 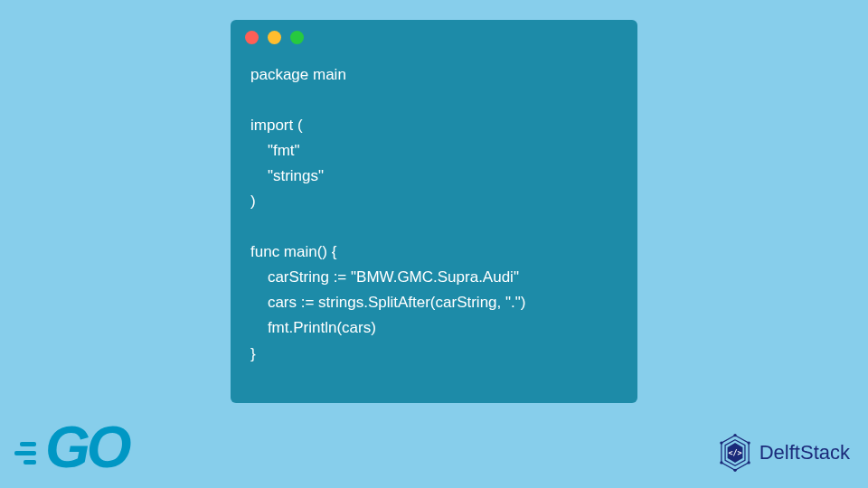 What do you see at coordinates (434, 43) in the screenshot?
I see `window-titlebar` at bounding box center [434, 43].